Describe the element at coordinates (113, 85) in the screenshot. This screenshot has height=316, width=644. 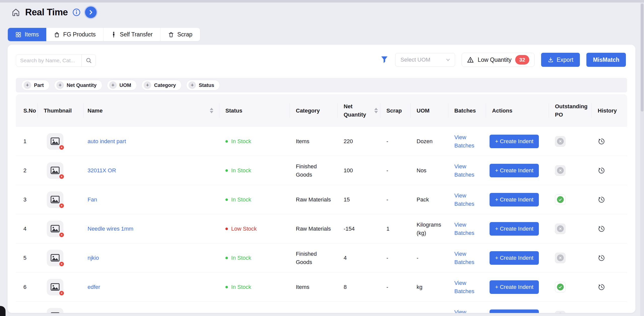
I see `plus-icon: +` at that location.